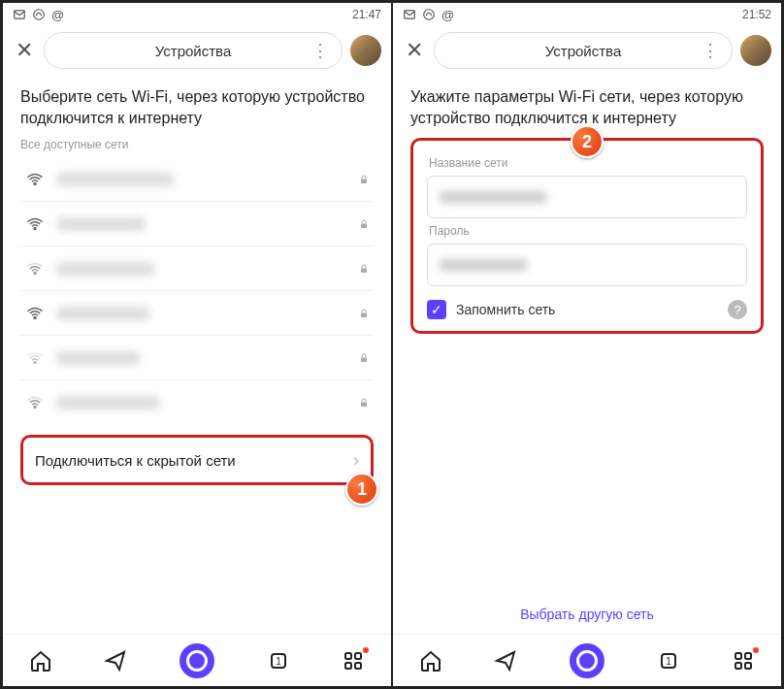  What do you see at coordinates (19, 15) in the screenshot?
I see `mail-icon` at bounding box center [19, 15].